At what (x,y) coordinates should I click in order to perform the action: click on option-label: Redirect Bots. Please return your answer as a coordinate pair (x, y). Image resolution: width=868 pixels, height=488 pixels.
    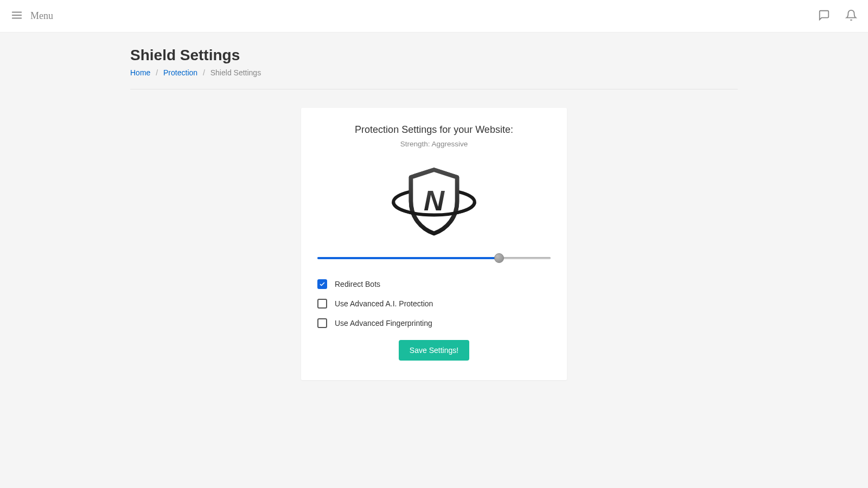
    Looking at the image, I should click on (358, 284).